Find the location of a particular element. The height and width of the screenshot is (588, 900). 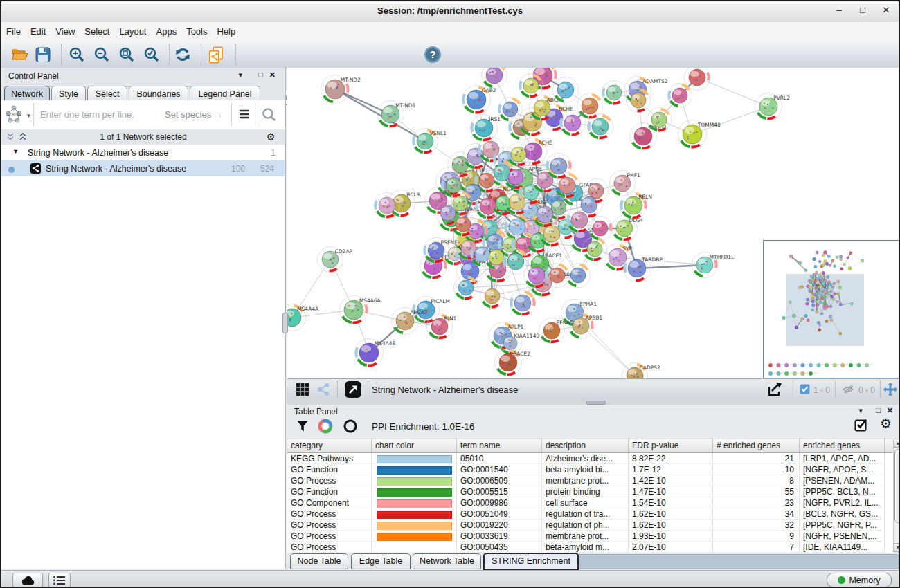

svg-text: PVRL2 is located at coordinates (782, 98).